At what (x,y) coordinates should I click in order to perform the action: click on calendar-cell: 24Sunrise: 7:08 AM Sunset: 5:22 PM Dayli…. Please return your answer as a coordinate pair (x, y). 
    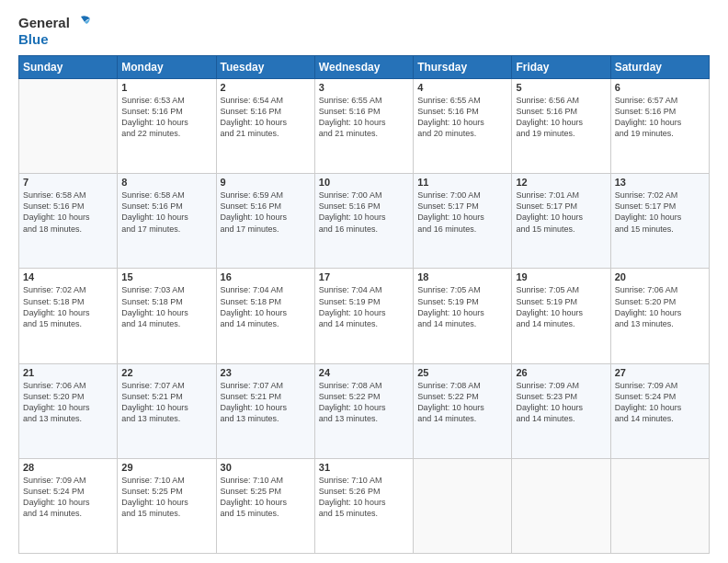
    Looking at the image, I should click on (364, 410).